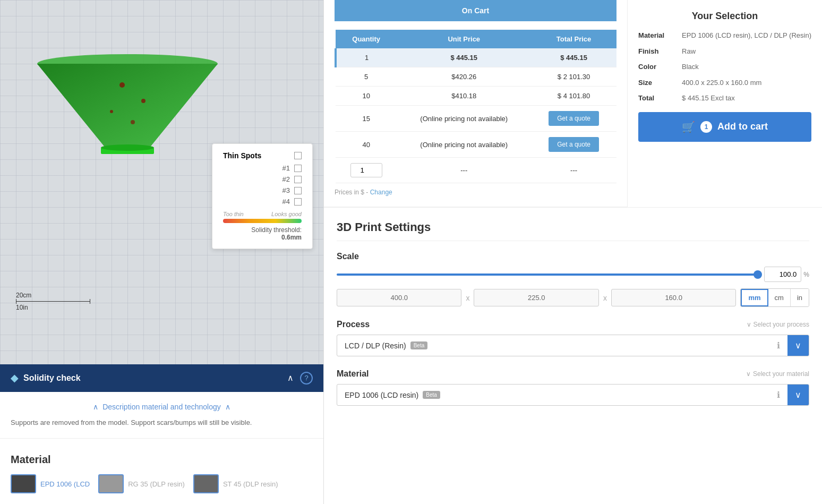  What do you see at coordinates (161, 484) in the screenshot?
I see `material-options: EPD 1006 (LCD RG 35 (DLP resin) ST 45 (D…` at bounding box center [161, 484].